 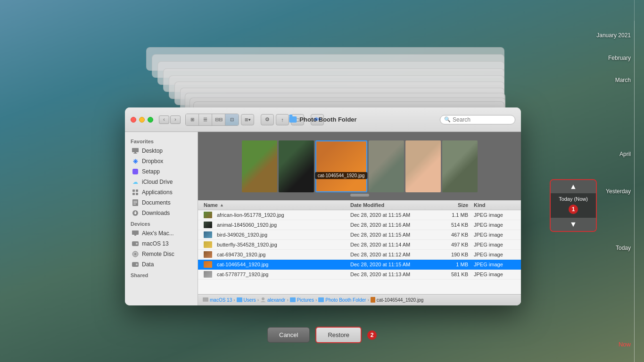 What do you see at coordinates (250, 300) in the screenshot?
I see `breadcrumb-item: Users` at bounding box center [250, 300].